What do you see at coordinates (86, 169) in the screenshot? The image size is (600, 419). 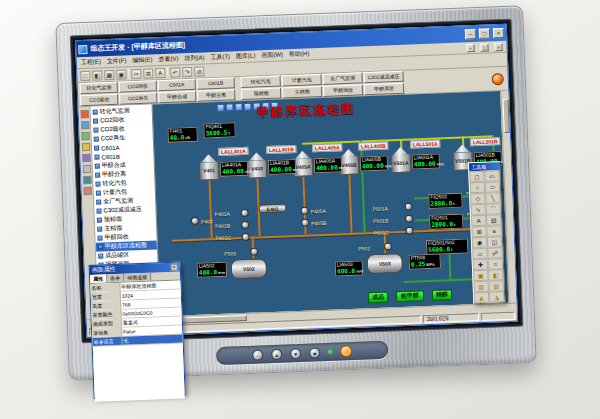 I see `grid-tool-icon` at bounding box center [86, 169].